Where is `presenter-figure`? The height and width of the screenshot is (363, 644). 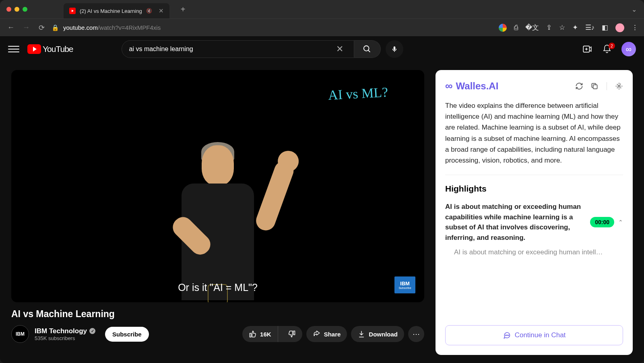 presenter-figure is located at coordinates (218, 218).